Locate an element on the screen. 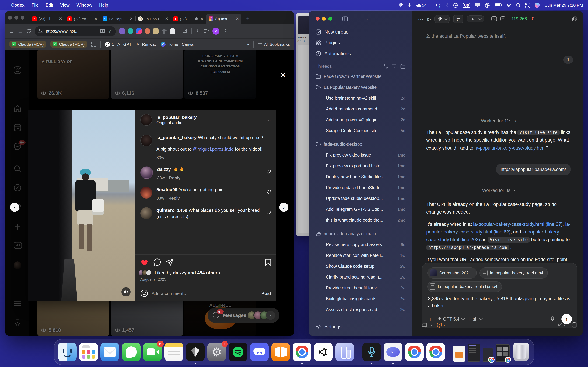 The width and height of the screenshot is (588, 367). thread-item: Clarify brand scaling readin...2w is located at coordinates (361, 277).